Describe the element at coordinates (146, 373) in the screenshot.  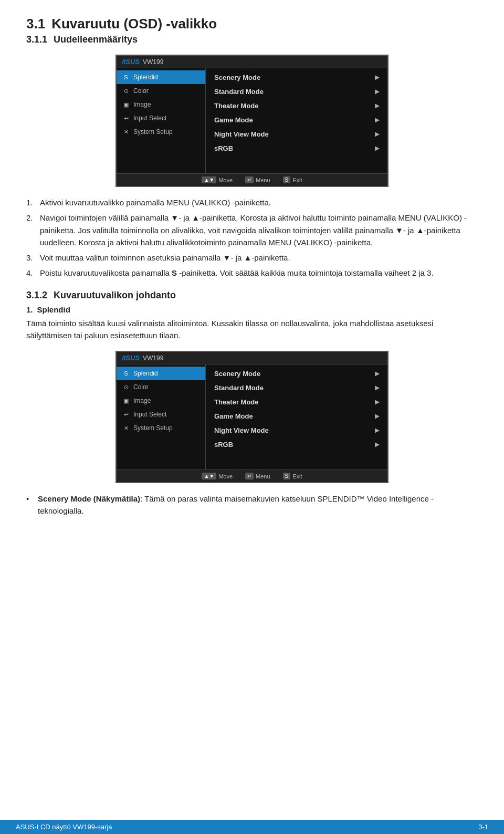
I see `splendid-label-2: Splendid` at that location.